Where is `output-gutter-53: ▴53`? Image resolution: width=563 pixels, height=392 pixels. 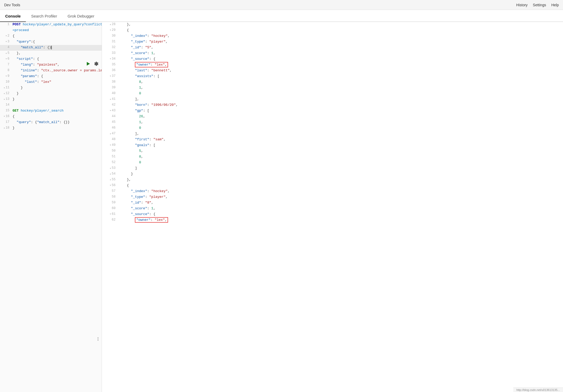 output-gutter-53: ▴53 is located at coordinates (110, 168).